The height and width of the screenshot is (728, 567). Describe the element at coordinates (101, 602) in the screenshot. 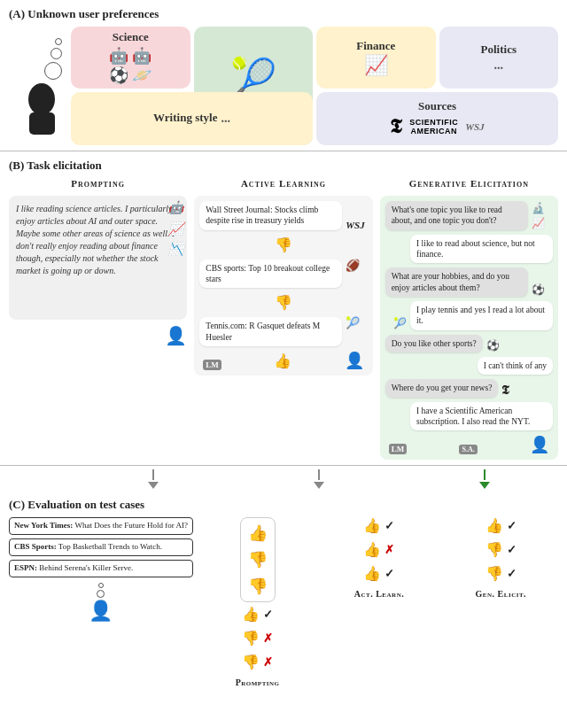

I see `eval-human: 👤` at that location.